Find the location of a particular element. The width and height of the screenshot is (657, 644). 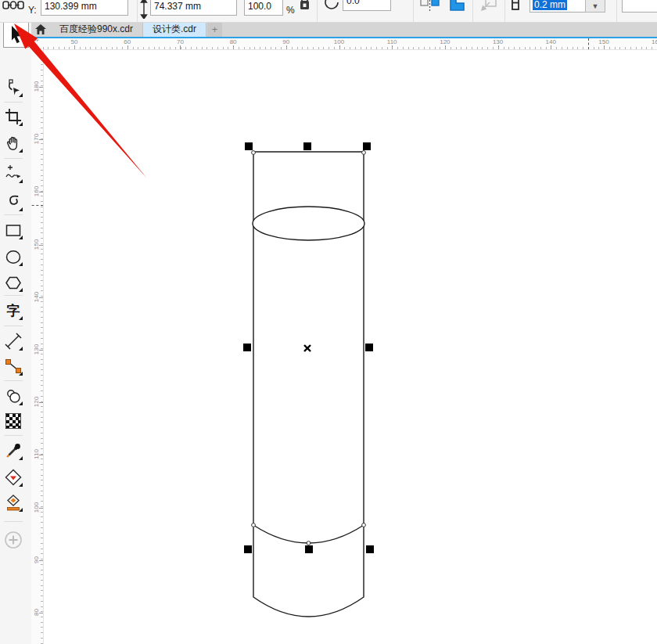

h-ruler-label: 160 is located at coordinates (654, 42).